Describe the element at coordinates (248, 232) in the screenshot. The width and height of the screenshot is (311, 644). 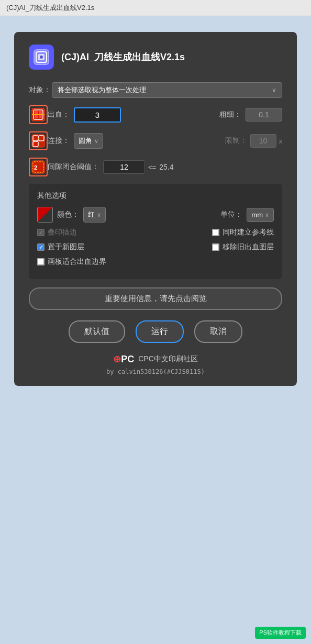
I see `build-ref-label: 同时建立参考线` at that location.